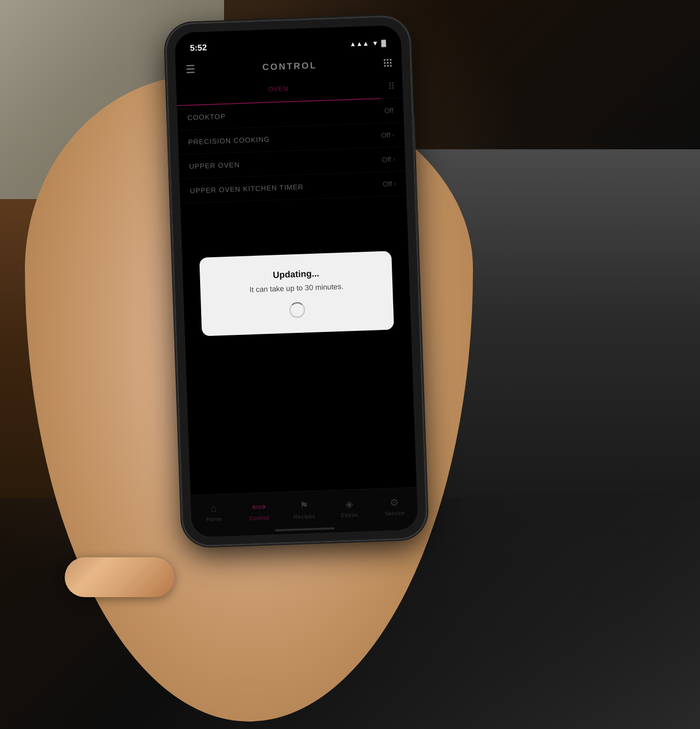 The height and width of the screenshot is (729, 700). Describe the element at coordinates (198, 48) in the screenshot. I see `status-time: 5:52` at that location.